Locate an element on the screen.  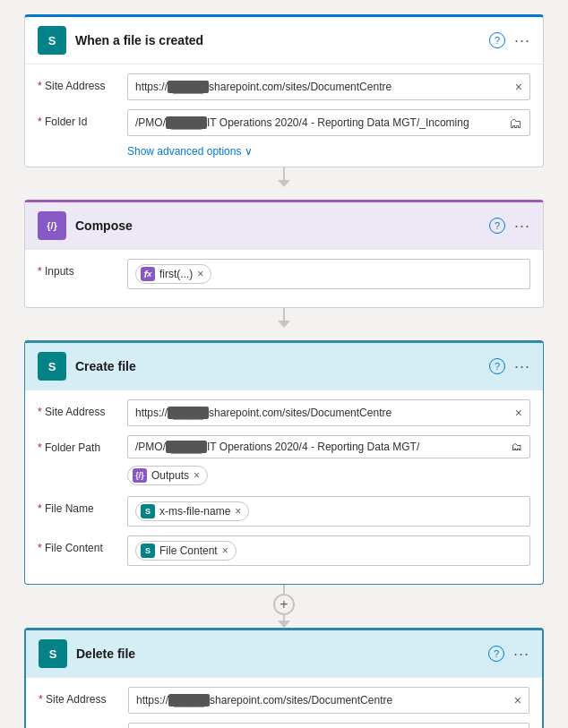
compose-icon-label: {/} is located at coordinates (52, 226).